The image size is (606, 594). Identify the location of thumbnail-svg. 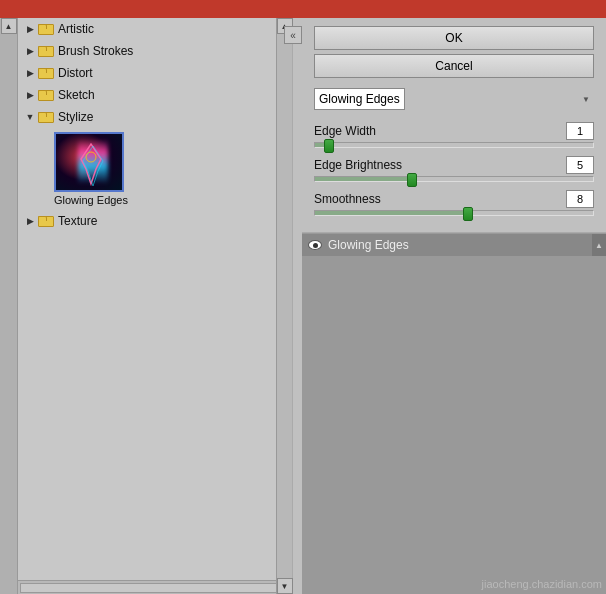
(91, 164).